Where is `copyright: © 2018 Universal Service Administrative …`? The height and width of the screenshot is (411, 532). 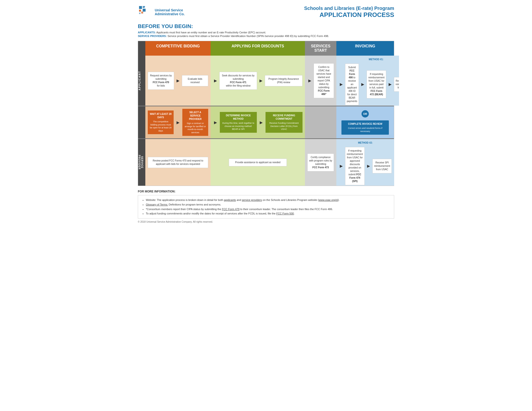
copyright: © 2018 Universal Service Administrative … is located at coordinates (266, 222).